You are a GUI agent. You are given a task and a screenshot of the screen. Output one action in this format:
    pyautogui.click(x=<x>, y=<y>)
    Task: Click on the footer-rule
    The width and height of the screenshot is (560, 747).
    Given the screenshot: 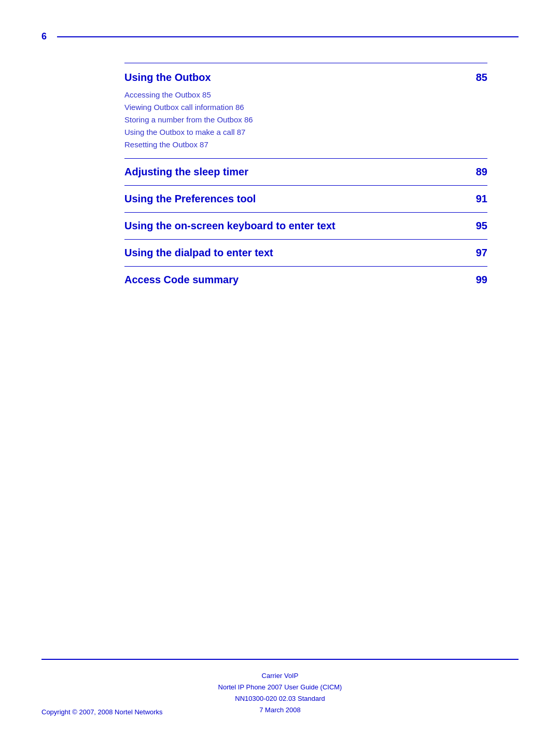 What is the action you would take?
    pyautogui.click(x=280, y=659)
    